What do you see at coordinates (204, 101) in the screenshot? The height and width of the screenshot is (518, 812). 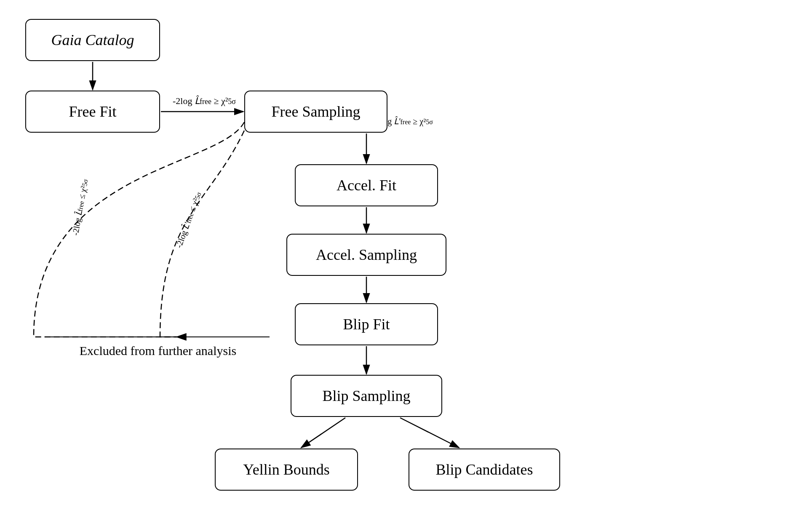 I see `label-arrow1: -2log L̂free ≥ χ²5σ` at bounding box center [204, 101].